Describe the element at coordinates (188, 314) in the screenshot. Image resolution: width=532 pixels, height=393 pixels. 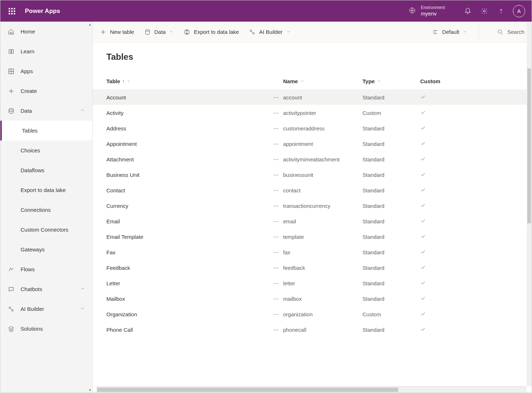
I see `cell-table: Organization` at that location.